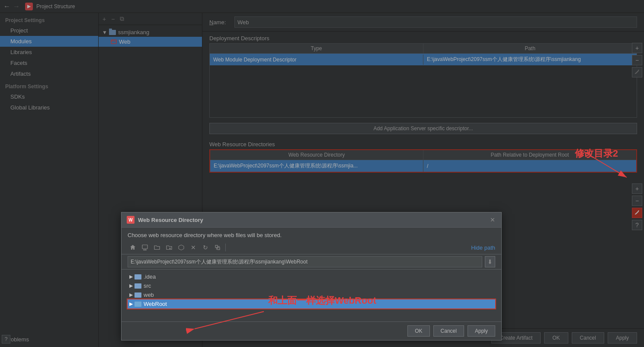 This screenshot has width=644, height=347. What do you see at coordinates (449, 331) in the screenshot?
I see `dialog-cancel-button: Cancel` at bounding box center [449, 331].